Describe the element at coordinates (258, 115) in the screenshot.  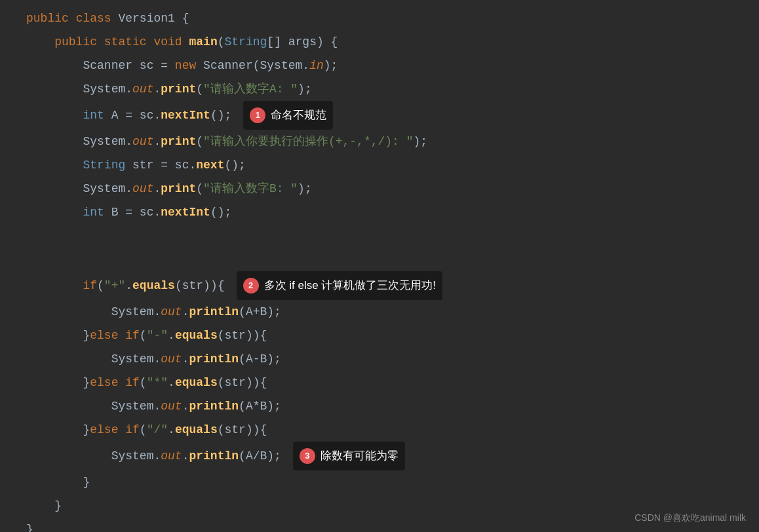
I see `badge-1: 1` at that location.